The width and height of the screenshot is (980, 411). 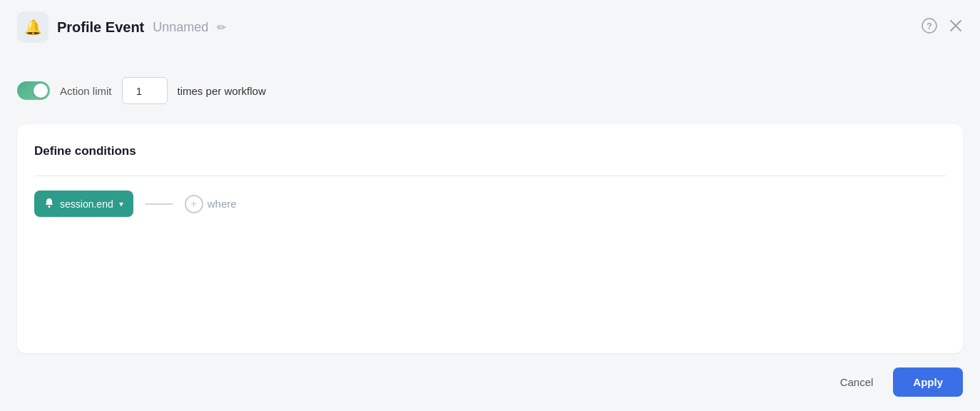 I want to click on modal-footer: Cancel Apply, so click(x=490, y=382).